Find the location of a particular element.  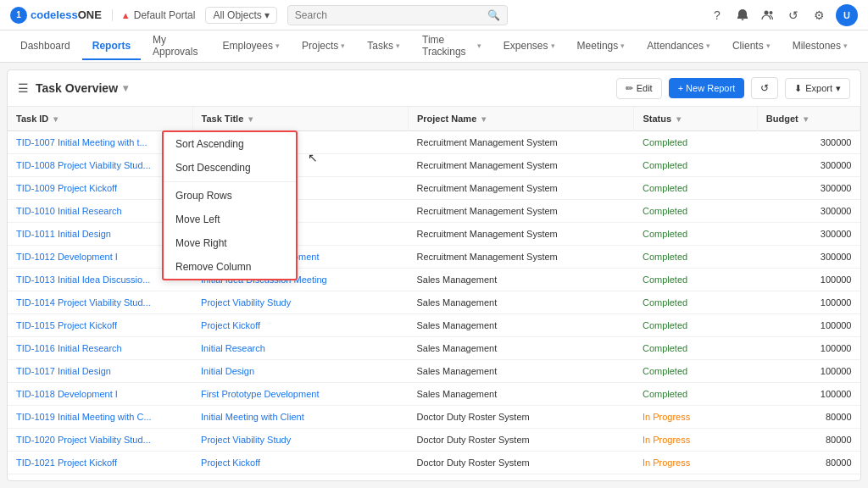

settings-icon: ⚙ is located at coordinates (819, 15).